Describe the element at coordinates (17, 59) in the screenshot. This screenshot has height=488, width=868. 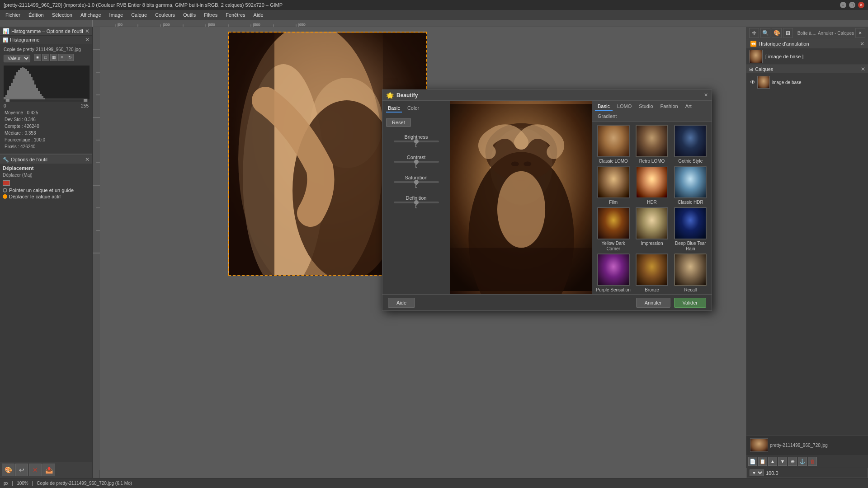
I see `histogram-channel-select: Valeur` at that location.